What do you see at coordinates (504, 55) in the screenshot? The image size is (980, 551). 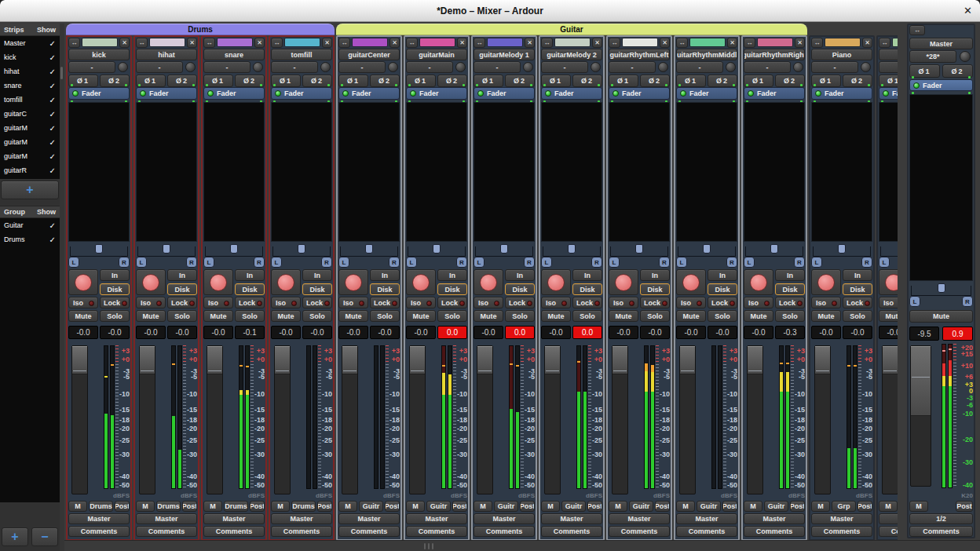 I see `strip-name-button: guitarMelody 1` at bounding box center [504, 55].